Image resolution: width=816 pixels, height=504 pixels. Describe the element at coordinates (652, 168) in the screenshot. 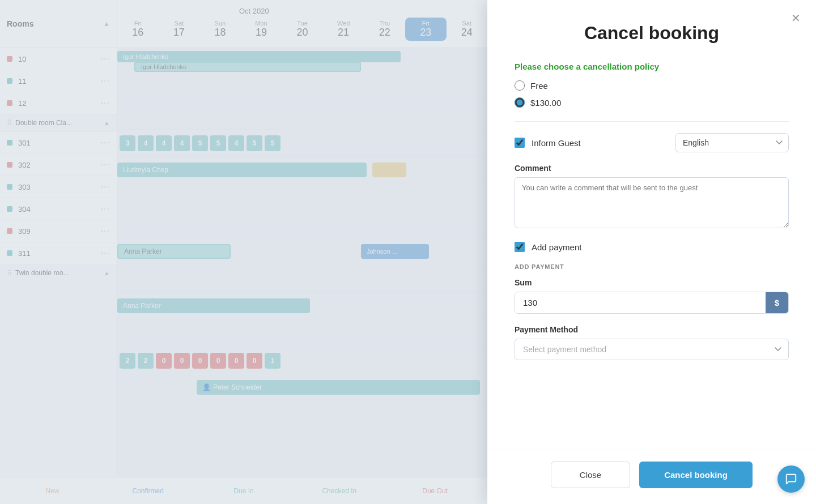

I see `comment-label: Comment` at that location.